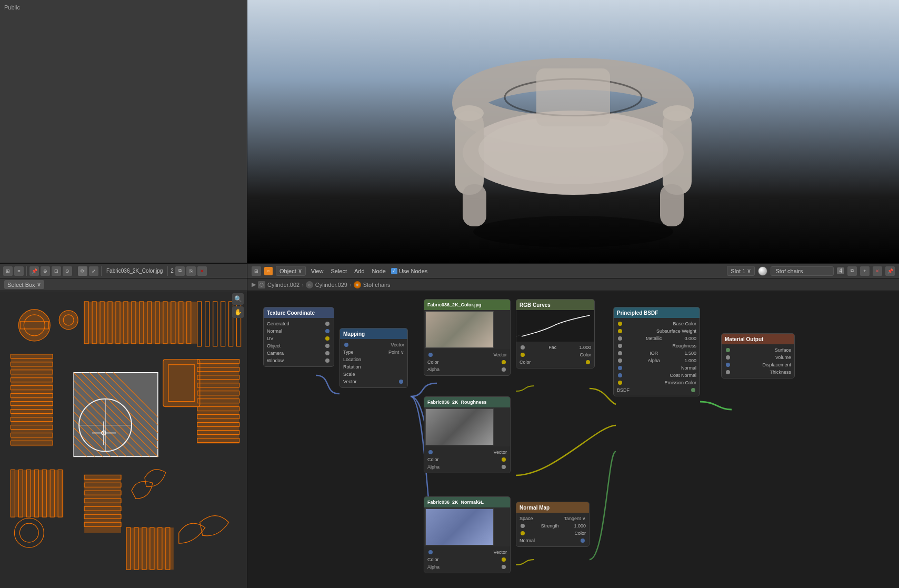 This screenshot has height=588, width=899. I want to click on socket-bsdf-out, so click(693, 390).